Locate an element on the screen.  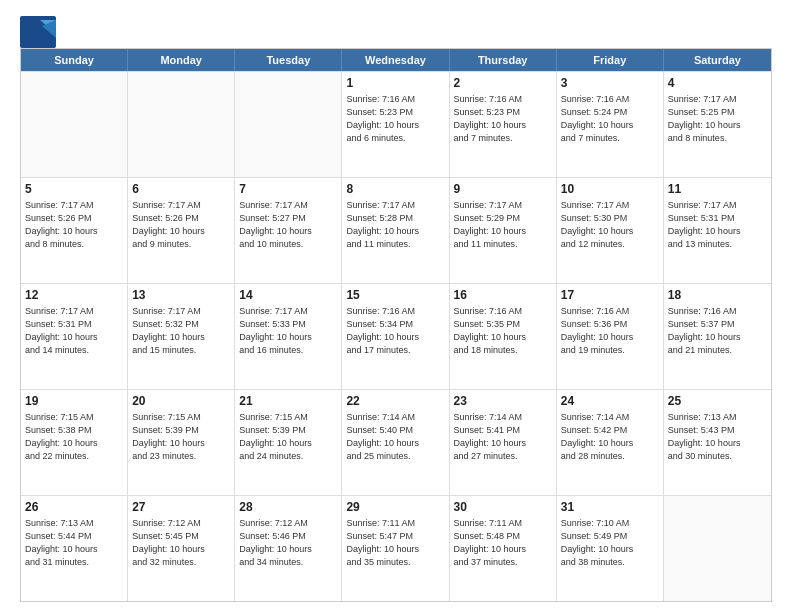
day-info: Sunrise: 7:15 AM Sunset: 5:38 PM Dayligh… is located at coordinates (74, 437).